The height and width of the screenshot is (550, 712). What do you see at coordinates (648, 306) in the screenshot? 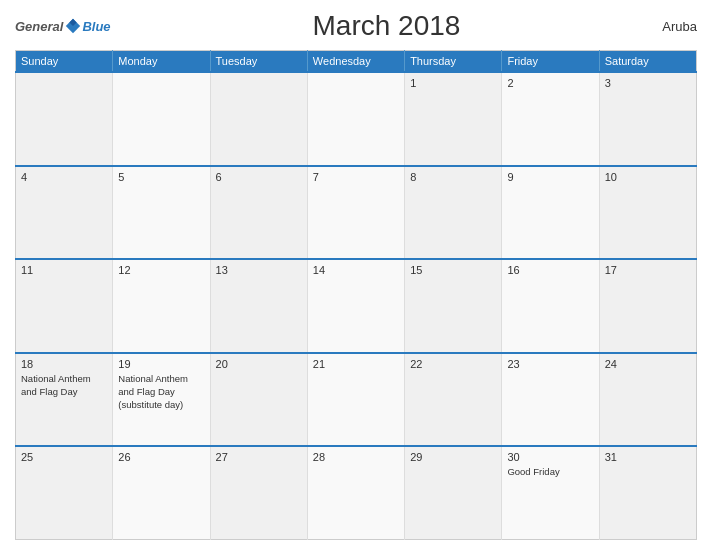
I see `table-row: 17` at bounding box center [648, 306].